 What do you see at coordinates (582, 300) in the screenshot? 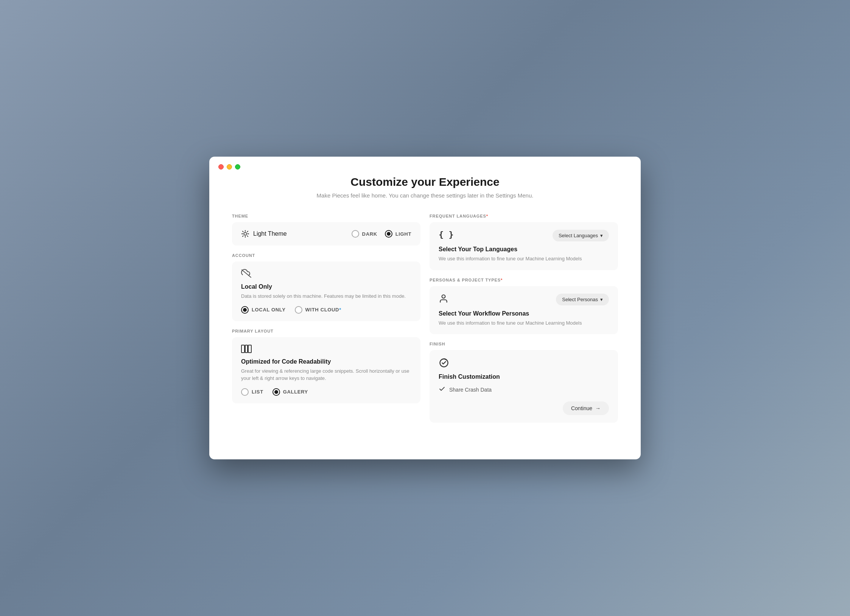
I see `select-personas-button: Select Personas ▾` at bounding box center [582, 300].